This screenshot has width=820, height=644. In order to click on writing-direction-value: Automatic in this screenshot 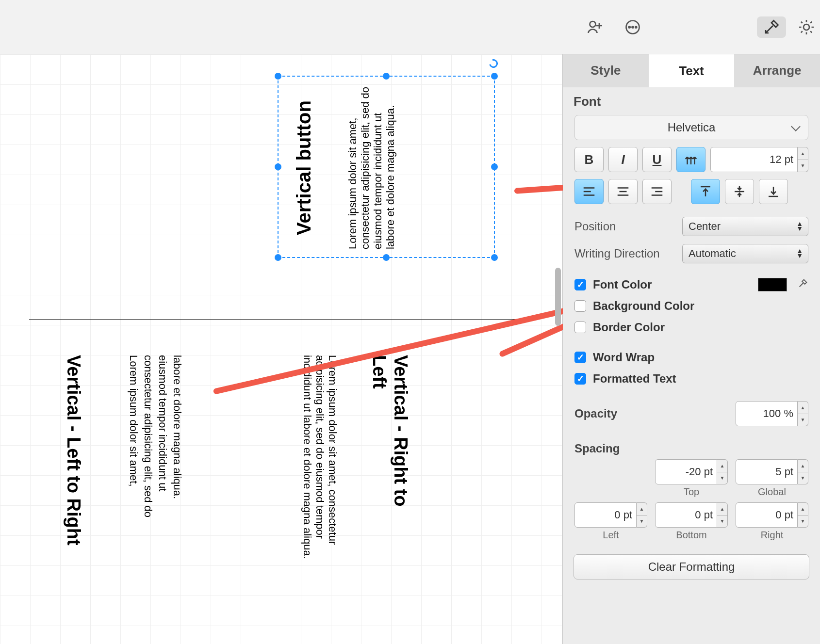, I will do `click(712, 254)`.